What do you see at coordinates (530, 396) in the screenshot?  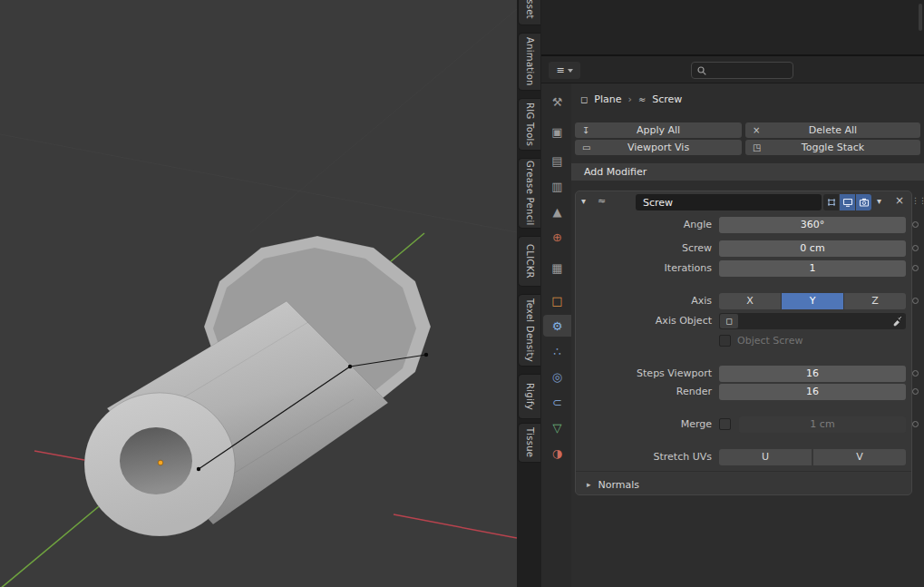 I see `sidebar-tab-rigify: Rigify` at bounding box center [530, 396].